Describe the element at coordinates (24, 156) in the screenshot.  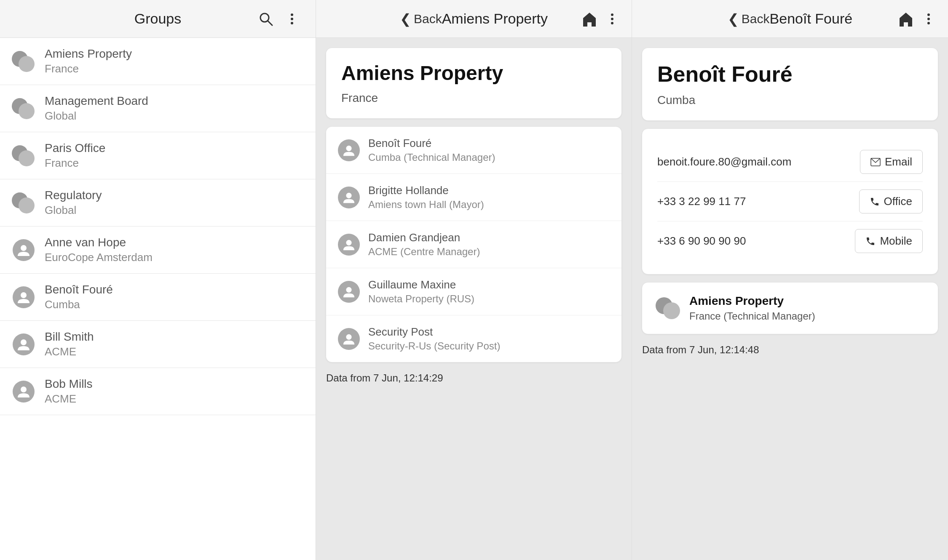
I see `group-avatar-paris` at that location.